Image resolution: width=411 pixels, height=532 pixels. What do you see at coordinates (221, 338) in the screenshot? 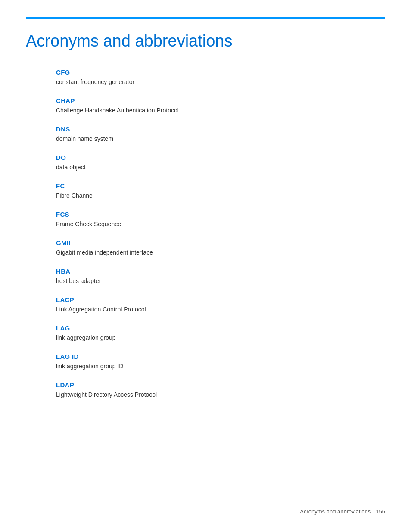
I see `acronym-definition: link aggregation group` at bounding box center [221, 338].